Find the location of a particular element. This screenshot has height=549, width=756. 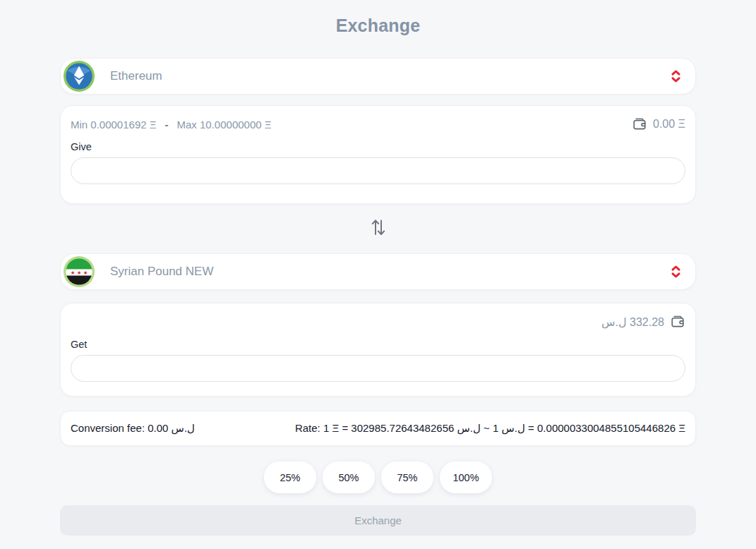

inverse-from: 1 is located at coordinates (496, 428).